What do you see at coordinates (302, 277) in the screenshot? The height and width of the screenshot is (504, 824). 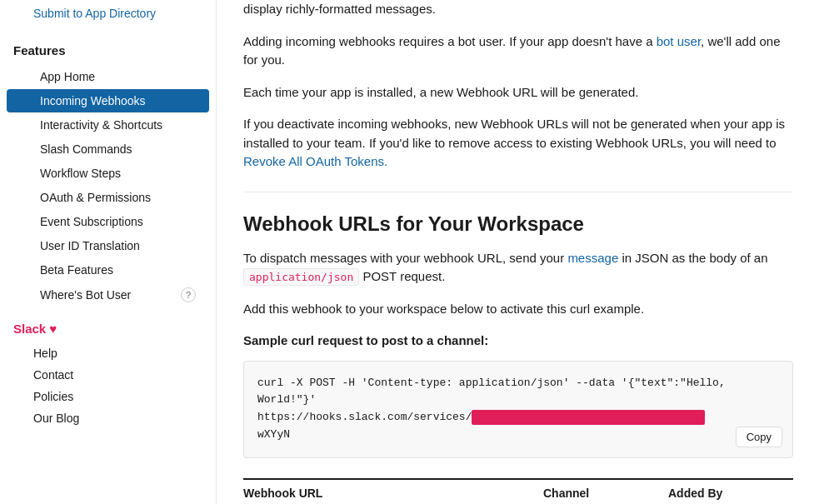 I see `content-type-code: application/json` at bounding box center [302, 277].